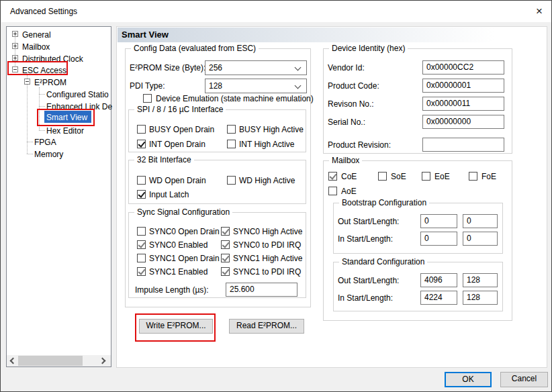 Image resolution: width=552 pixels, height=392 pixels. Describe the element at coordinates (216, 86) in the screenshot. I see `pdi-type-value: 128` at that location.